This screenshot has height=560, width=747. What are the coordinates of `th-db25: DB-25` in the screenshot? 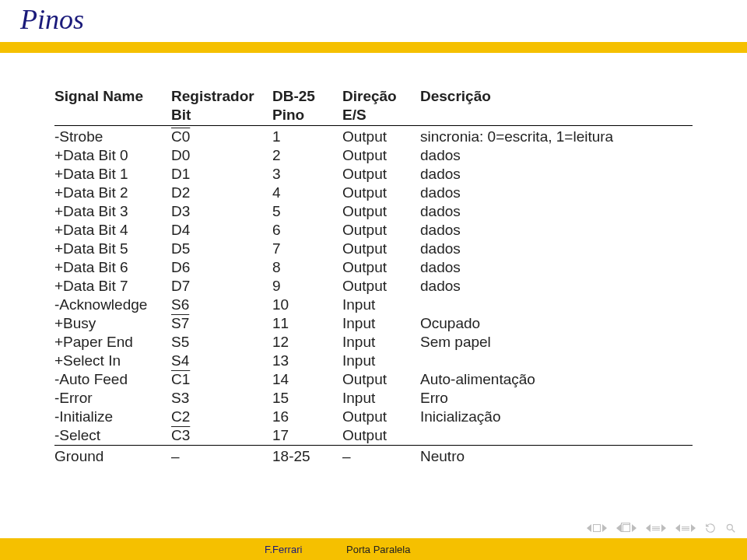 It's located at (307, 96).